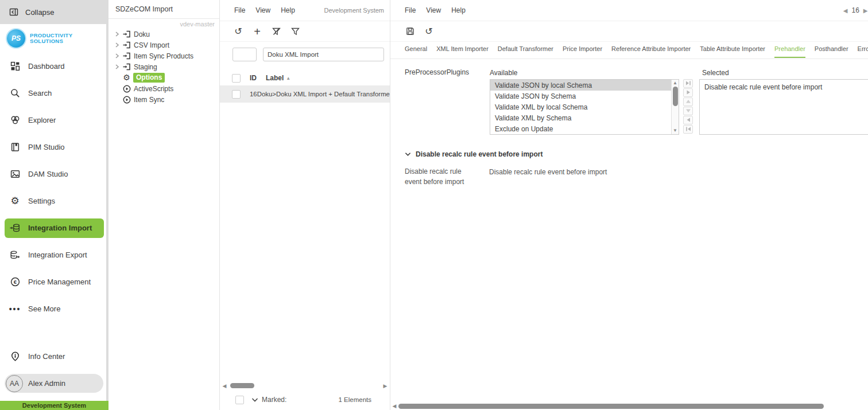 The width and height of the screenshot is (868, 410). I want to click on chevron-down-icon, so click(255, 400).